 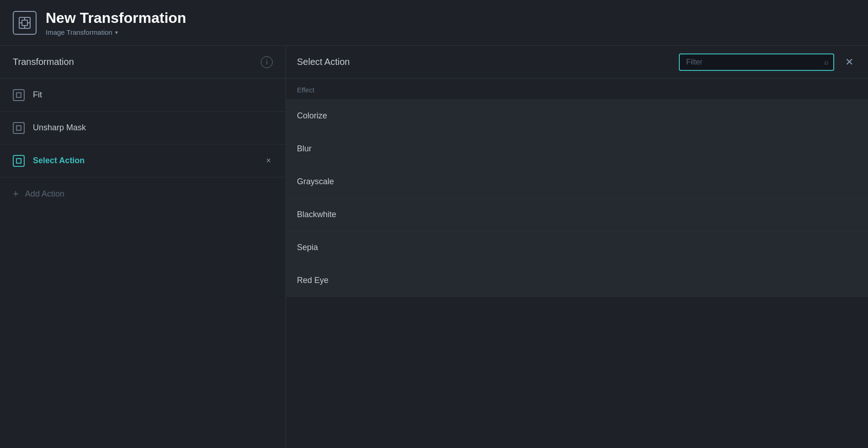 What do you see at coordinates (43, 62) in the screenshot?
I see `transformation-panel-title: Transformation` at bounding box center [43, 62].